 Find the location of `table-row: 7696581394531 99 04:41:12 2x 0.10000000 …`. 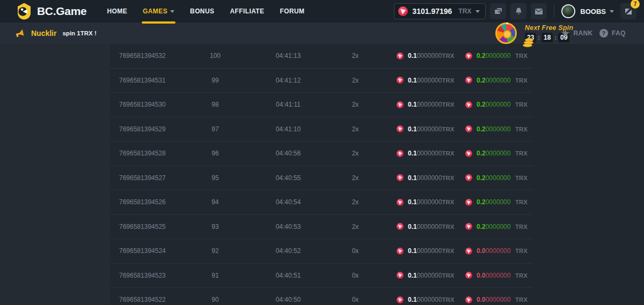

table-row: 7696581394531 99 04:41:12 2x 0.10000000 … is located at coordinates (321, 81).